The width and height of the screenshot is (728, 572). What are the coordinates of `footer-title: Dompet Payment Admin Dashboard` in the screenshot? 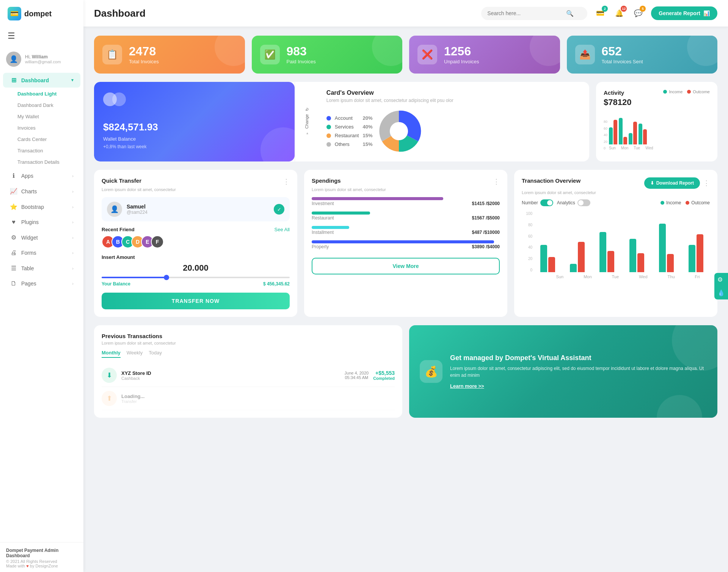 It's located at (42, 553).